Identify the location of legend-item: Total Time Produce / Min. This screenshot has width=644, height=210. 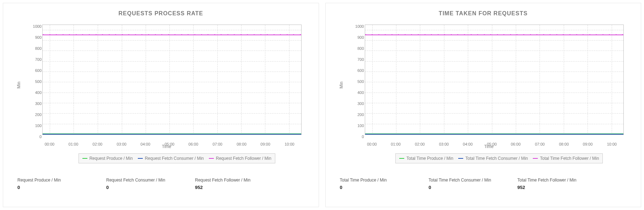
(426, 158).